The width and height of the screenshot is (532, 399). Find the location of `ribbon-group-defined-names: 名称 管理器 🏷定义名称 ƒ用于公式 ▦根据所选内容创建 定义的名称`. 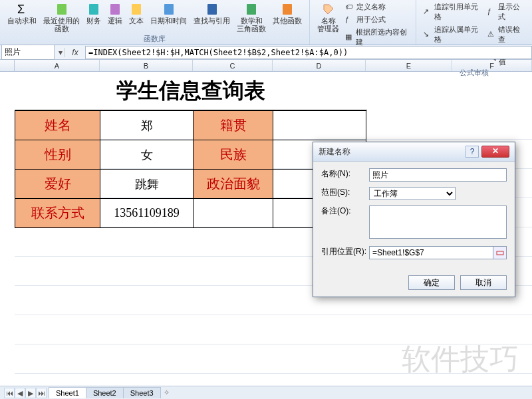

ribbon-group-defined-names: 名称 管理器 🏷定义名称 ƒ用于公式 ▦根据所选内容创建 定义的名称 is located at coordinates (363, 23).